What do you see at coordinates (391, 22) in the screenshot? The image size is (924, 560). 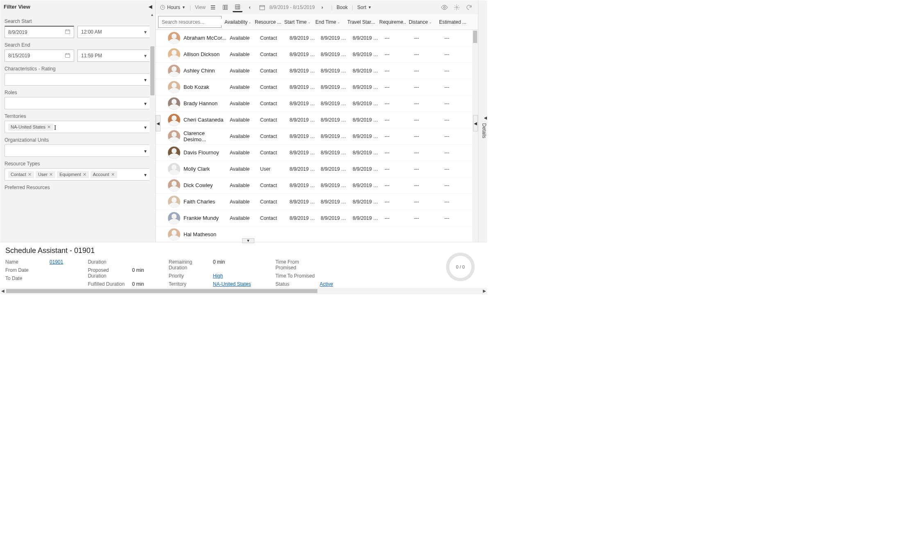 I see `column-header: Requireme...⌄` at bounding box center [391, 22].